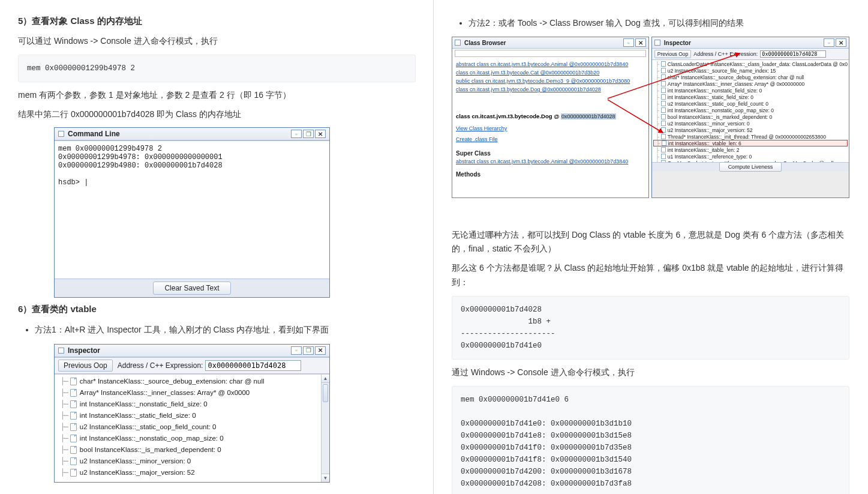 The image size is (868, 494). I want to click on tree-row-text: bool InstanceKlass::_is_marked_dependent…, so click(151, 450).